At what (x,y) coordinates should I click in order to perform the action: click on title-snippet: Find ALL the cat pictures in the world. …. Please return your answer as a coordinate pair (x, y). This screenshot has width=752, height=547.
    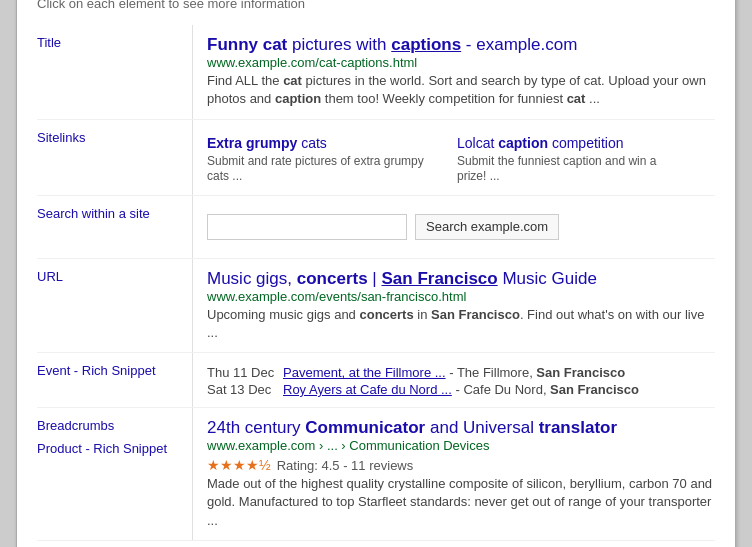
    Looking at the image, I should click on (461, 90).